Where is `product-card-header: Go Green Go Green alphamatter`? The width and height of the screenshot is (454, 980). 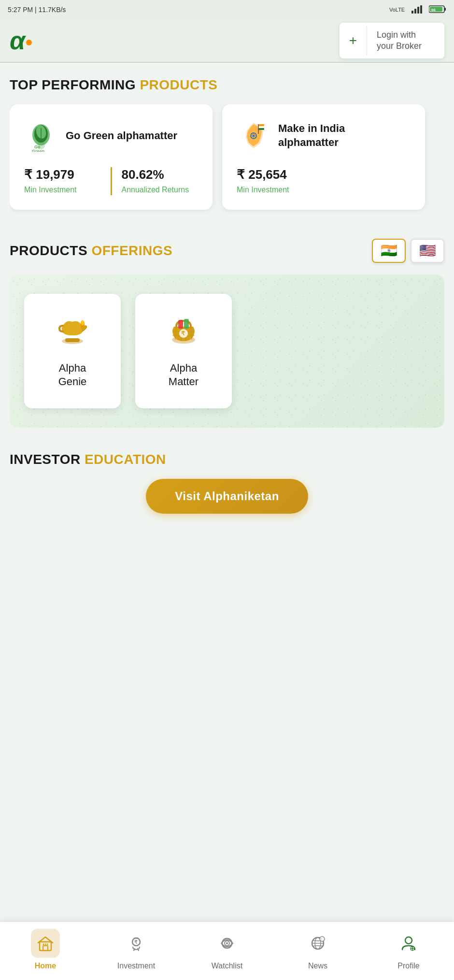
product-card-header: Go Green Go Green alphamatter is located at coordinates (111, 136).